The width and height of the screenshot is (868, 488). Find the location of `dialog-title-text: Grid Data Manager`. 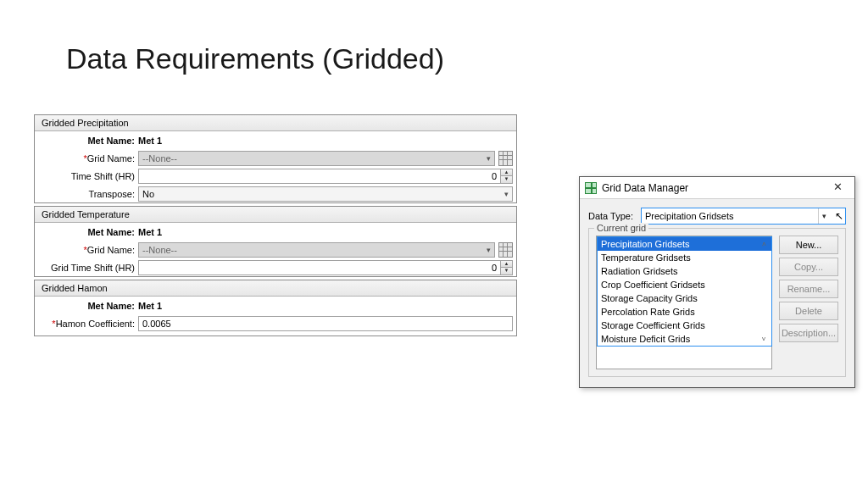

dialog-title-text: Grid Data Manager is located at coordinates (714, 188).